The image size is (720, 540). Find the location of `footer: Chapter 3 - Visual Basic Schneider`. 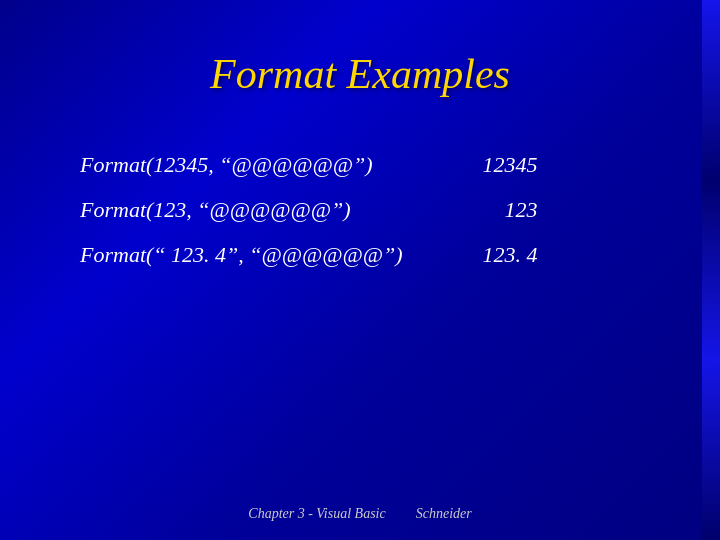

footer: Chapter 3 - Visual Basic Schneider is located at coordinates (360, 514).